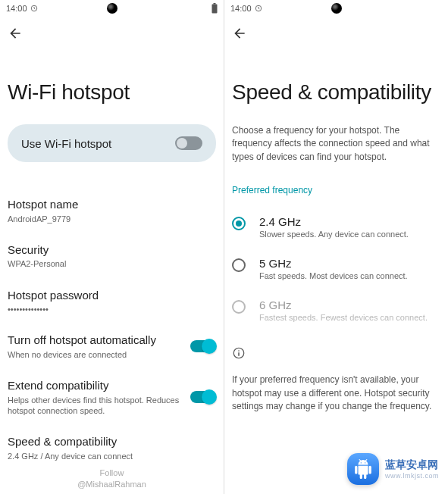  What do you see at coordinates (337, 92) in the screenshot?
I see `page-title: Speed & compatibility` at bounding box center [337, 92].